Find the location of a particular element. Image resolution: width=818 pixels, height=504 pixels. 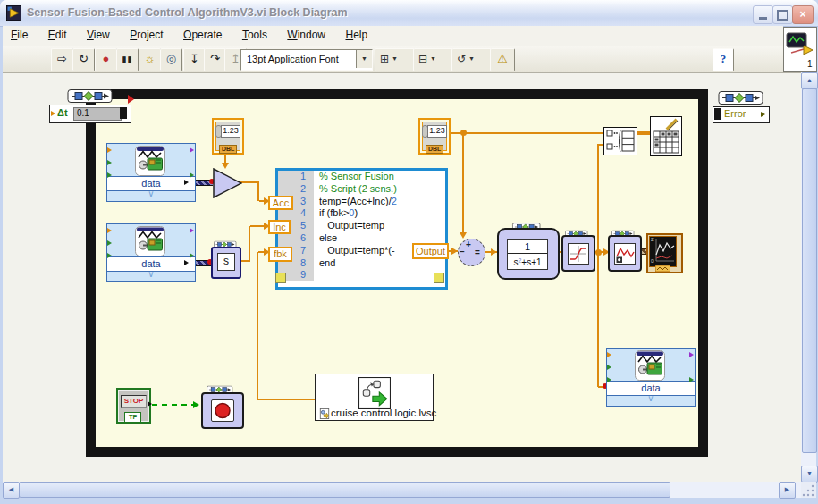

run-button: ⇨ is located at coordinates (63, 60).